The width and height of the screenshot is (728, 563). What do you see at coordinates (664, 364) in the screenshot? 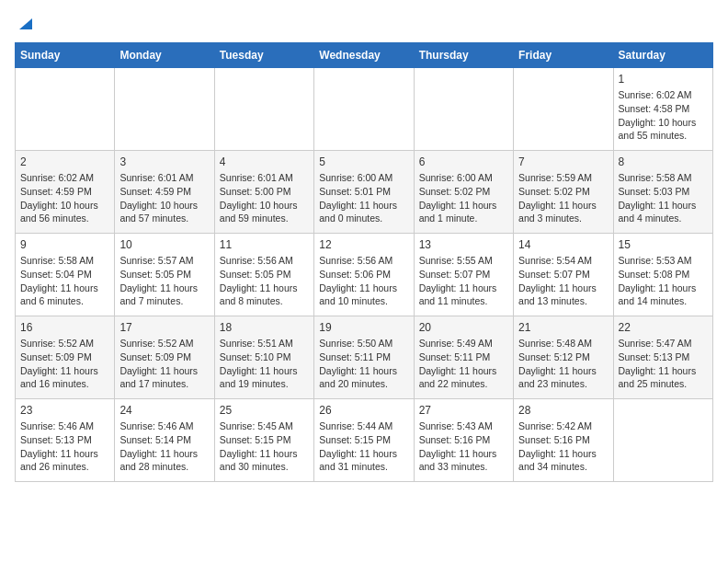
I see `day-info: Sunrise: 5:47 AM Sunset: 5:13 PM Dayligh…` at bounding box center [664, 364].